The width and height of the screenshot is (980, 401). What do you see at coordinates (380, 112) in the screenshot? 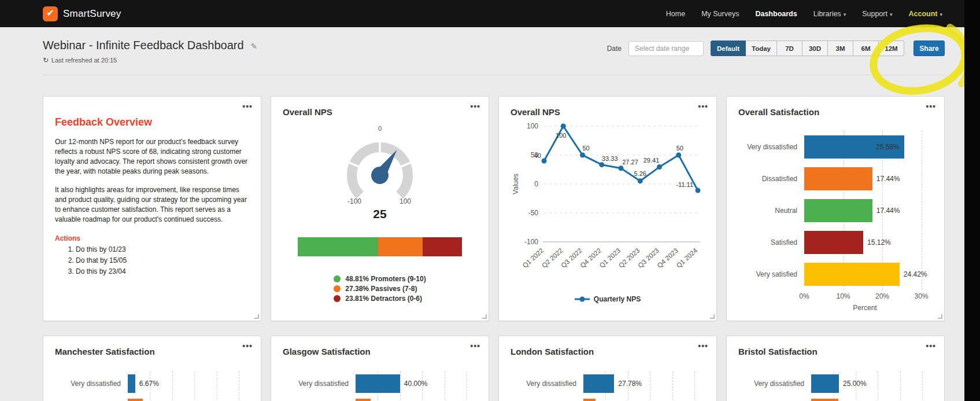
I see `widget-title: Overall NPS` at bounding box center [380, 112].